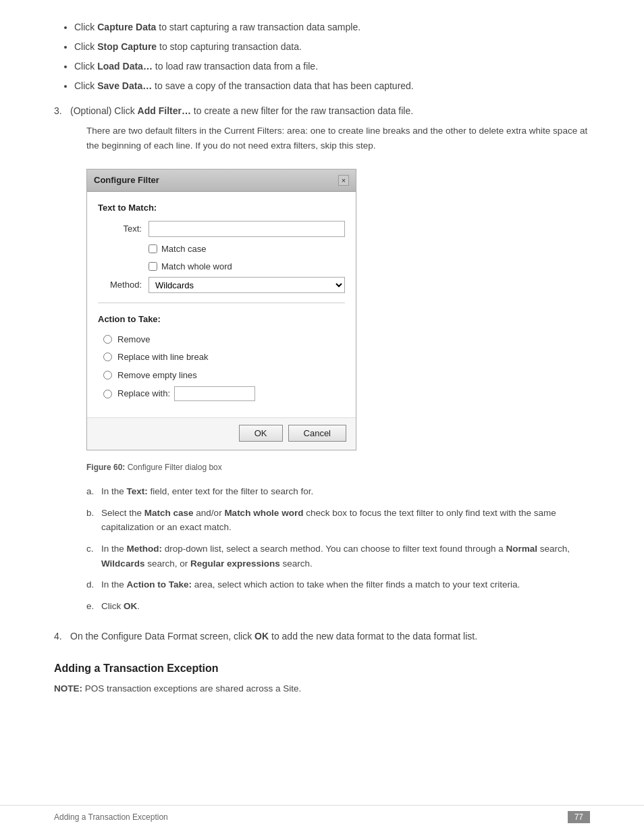 The image size is (644, 834). What do you see at coordinates (338, 492) in the screenshot?
I see `sub-step-a: a. In the Text: field, enter text for th…` at bounding box center [338, 492].